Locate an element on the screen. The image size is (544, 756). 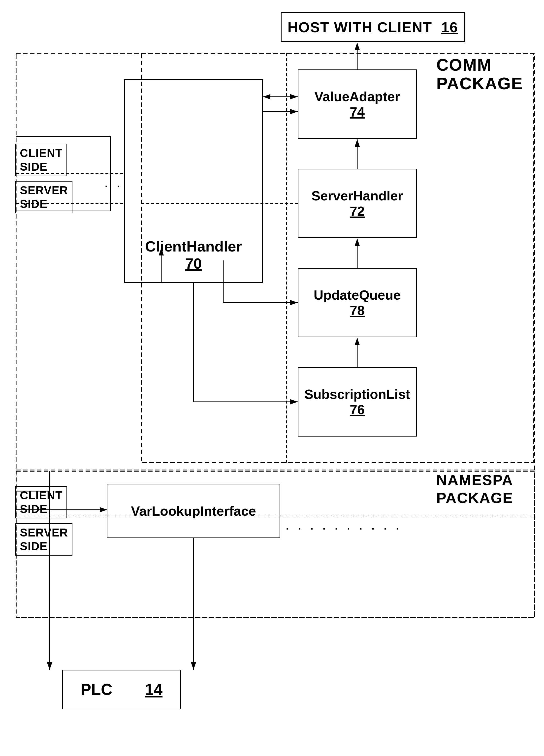
dots-bottom: . . . . . . . . . . is located at coordinates (343, 525).